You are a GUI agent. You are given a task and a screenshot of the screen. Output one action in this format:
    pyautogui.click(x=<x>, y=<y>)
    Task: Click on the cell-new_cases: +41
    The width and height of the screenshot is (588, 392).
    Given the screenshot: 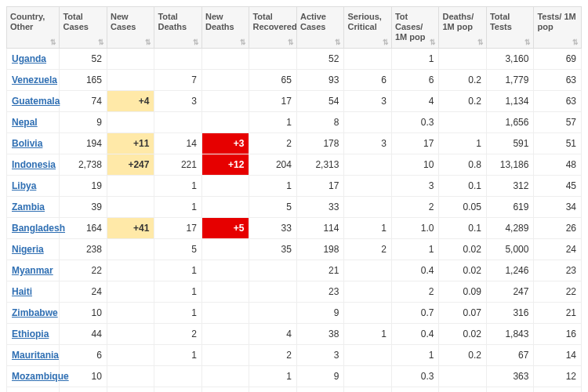 What is the action you would take?
    pyautogui.click(x=130, y=227)
    